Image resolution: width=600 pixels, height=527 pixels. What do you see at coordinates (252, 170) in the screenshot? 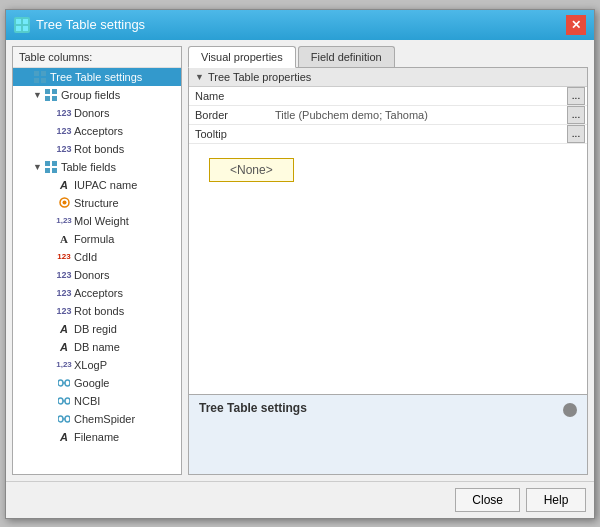
I see `none-box: <None>` at bounding box center [252, 170].